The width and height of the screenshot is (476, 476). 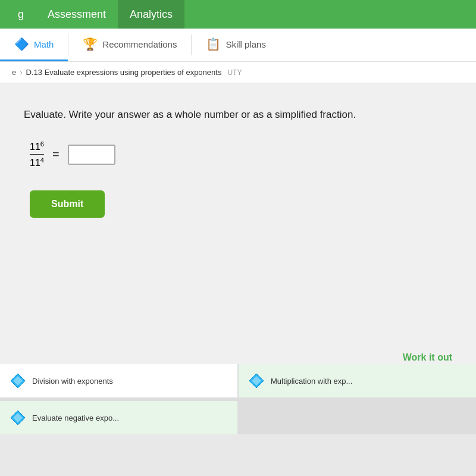 I want to click on skill-card-multiplication-label: Multiplication with exp..., so click(x=312, y=381).